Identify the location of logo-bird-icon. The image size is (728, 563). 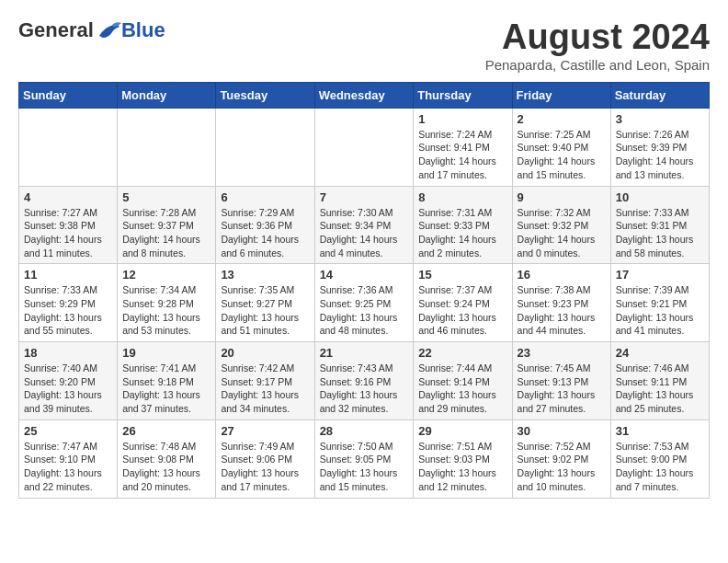
(108, 30).